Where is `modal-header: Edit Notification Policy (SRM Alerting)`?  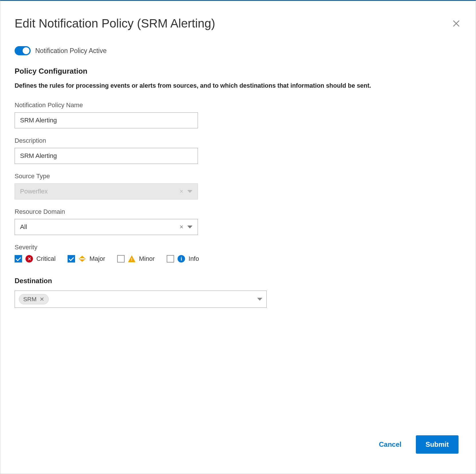
modal-header: Edit Notification Policy (SRM Alerting) is located at coordinates (238, 23).